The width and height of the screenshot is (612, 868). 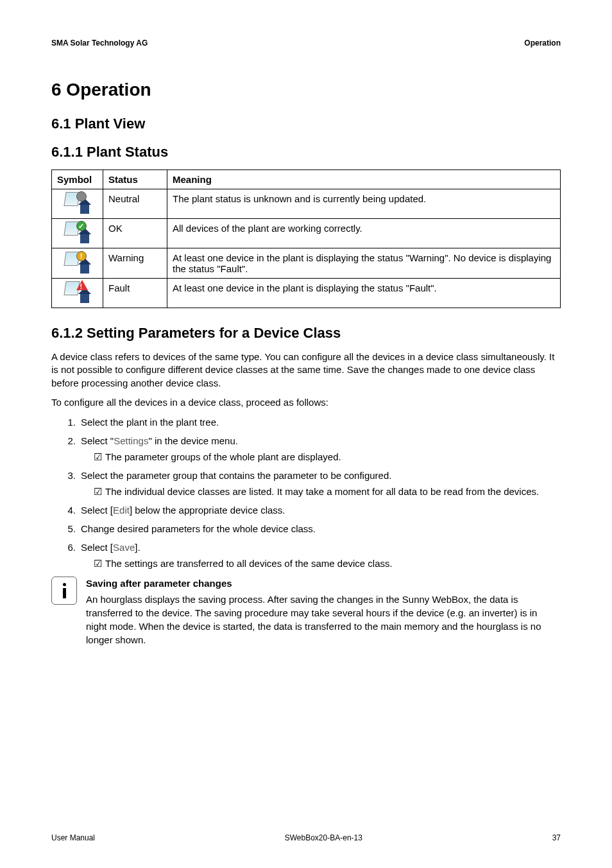 What do you see at coordinates (314, 510) in the screenshot?
I see `step-item: 4.Select [Edit] below the appropriate de…` at bounding box center [314, 510].